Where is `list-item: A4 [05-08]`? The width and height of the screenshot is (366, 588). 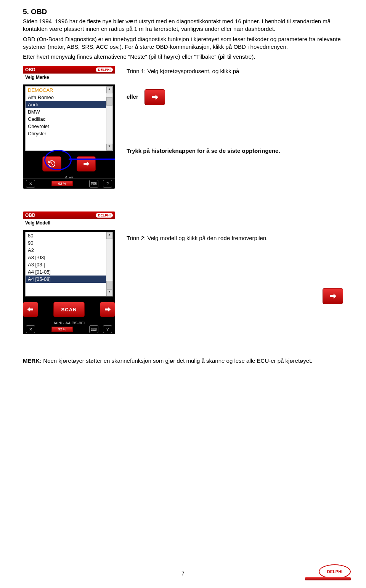
list-item: A4 [05-08] is located at coordinates (66, 279).